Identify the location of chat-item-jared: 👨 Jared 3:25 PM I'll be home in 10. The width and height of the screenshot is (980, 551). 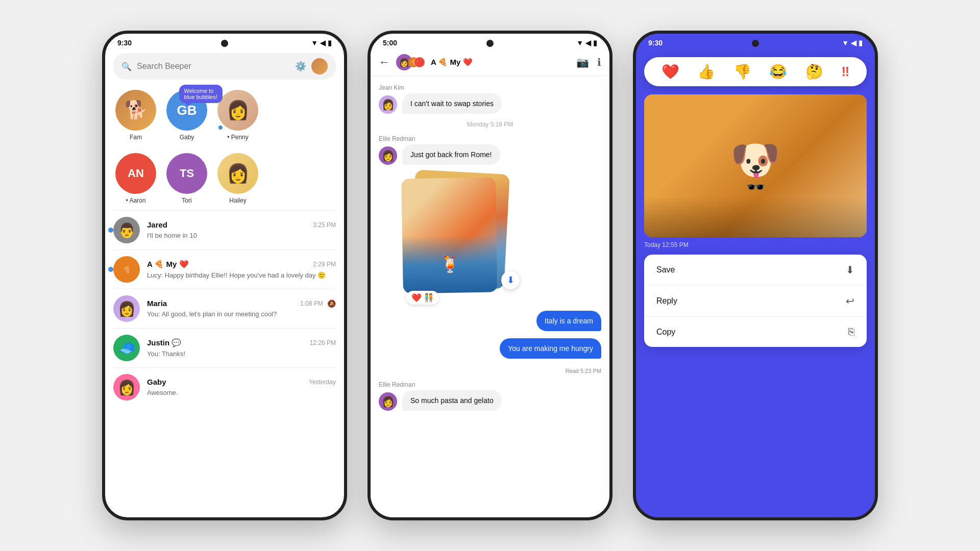
(225, 230).